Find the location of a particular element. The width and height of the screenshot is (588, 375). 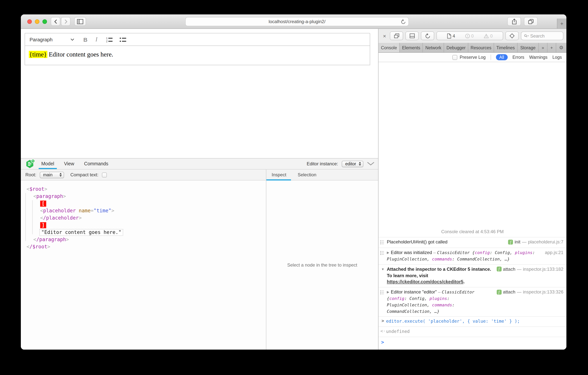

bold-button: B is located at coordinates (85, 39).